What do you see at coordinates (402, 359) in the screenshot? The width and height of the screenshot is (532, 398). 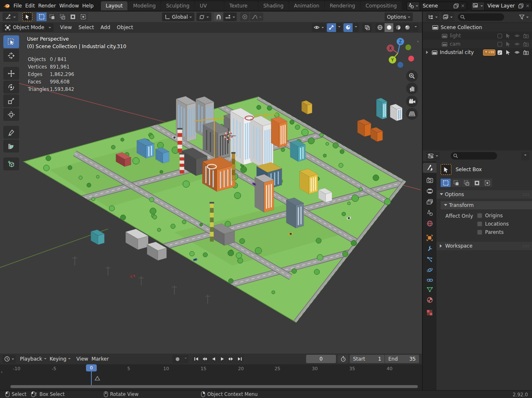 I see `frame-end-field: End 35` at bounding box center [402, 359].